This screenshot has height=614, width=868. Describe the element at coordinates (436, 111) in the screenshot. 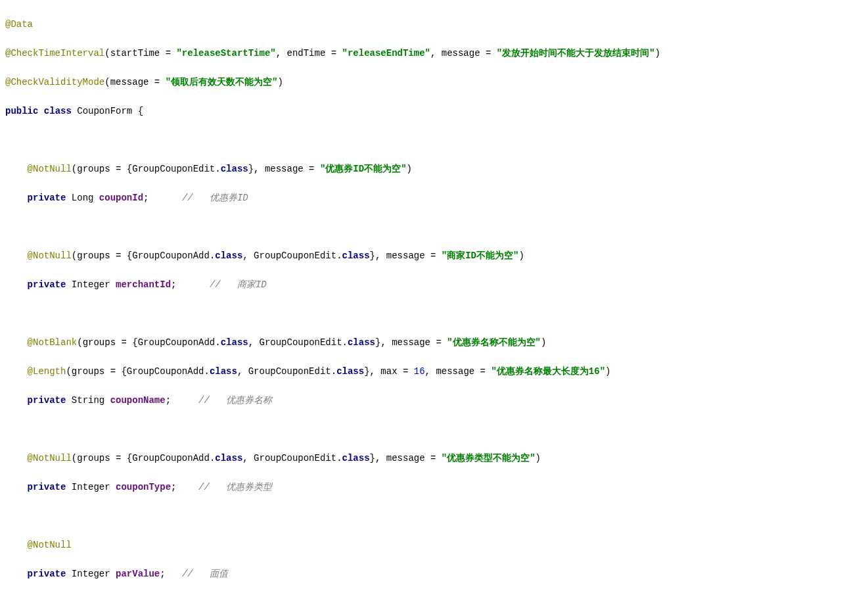

I see `code-line: public class CouponForm {` at that location.